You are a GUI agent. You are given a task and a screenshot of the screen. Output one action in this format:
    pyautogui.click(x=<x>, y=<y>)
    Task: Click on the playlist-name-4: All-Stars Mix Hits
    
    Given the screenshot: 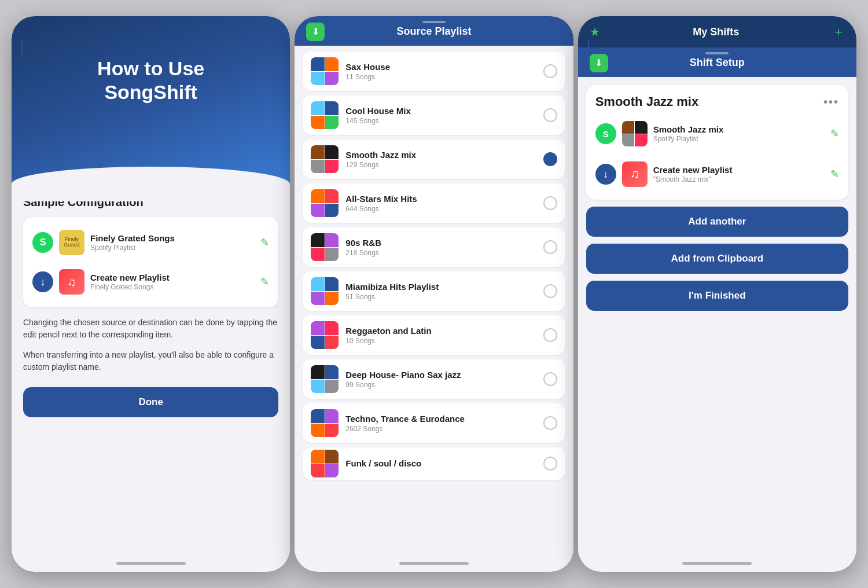 What is the action you would take?
    pyautogui.click(x=444, y=199)
    